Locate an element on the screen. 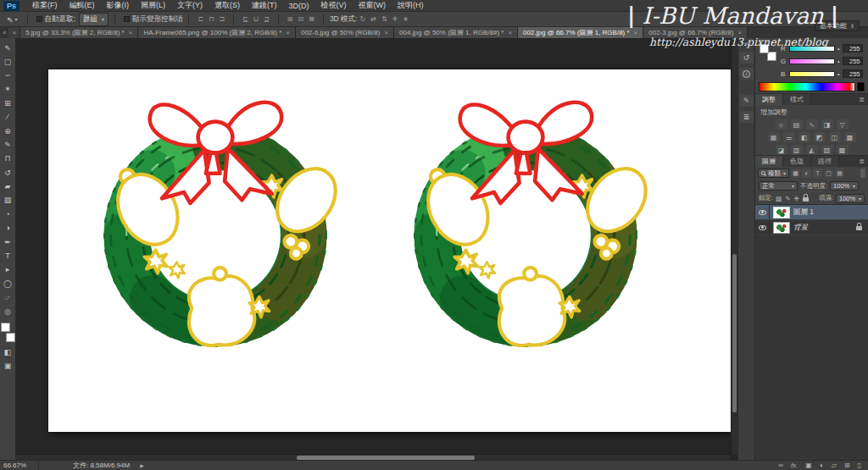  color-swatches is located at coordinates (8, 332).